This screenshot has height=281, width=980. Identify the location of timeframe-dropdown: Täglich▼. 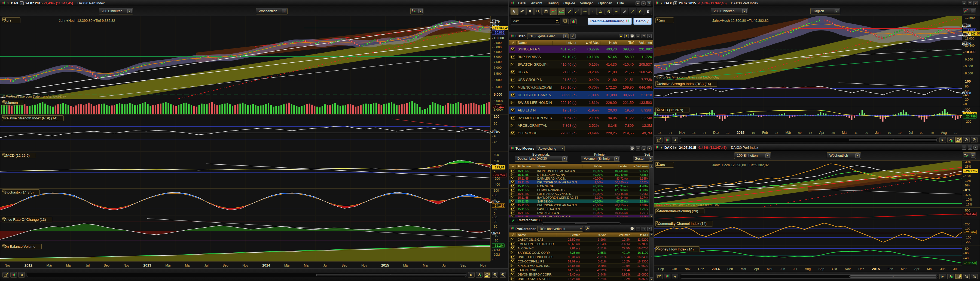
(826, 11).